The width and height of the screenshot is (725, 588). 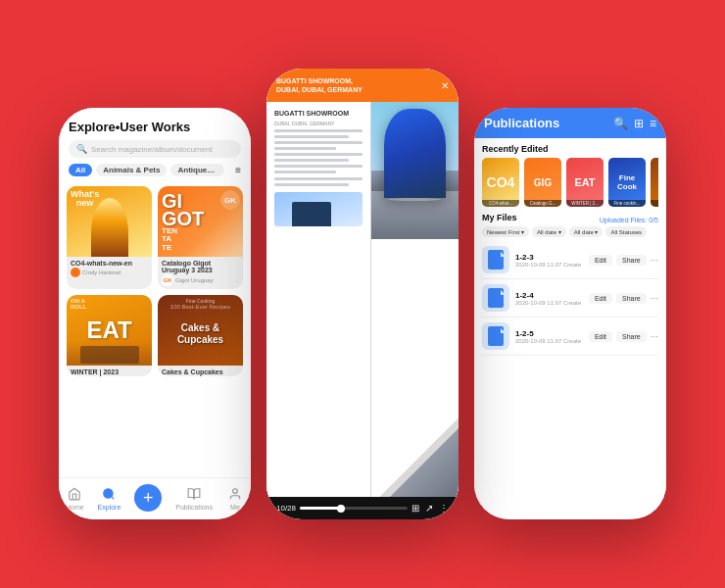 I want to click on file-name-1: 1-2-4, so click(x=549, y=296).